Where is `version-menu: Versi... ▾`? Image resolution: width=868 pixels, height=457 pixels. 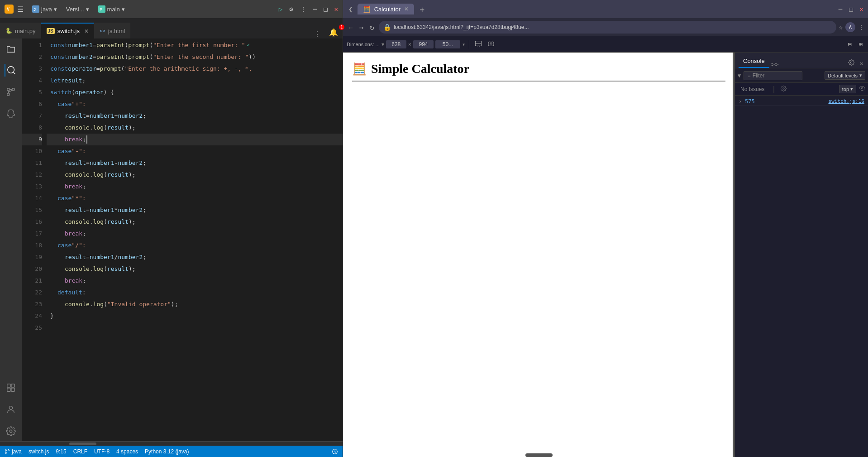 version-menu: Versi... ▾ is located at coordinates (78, 9).